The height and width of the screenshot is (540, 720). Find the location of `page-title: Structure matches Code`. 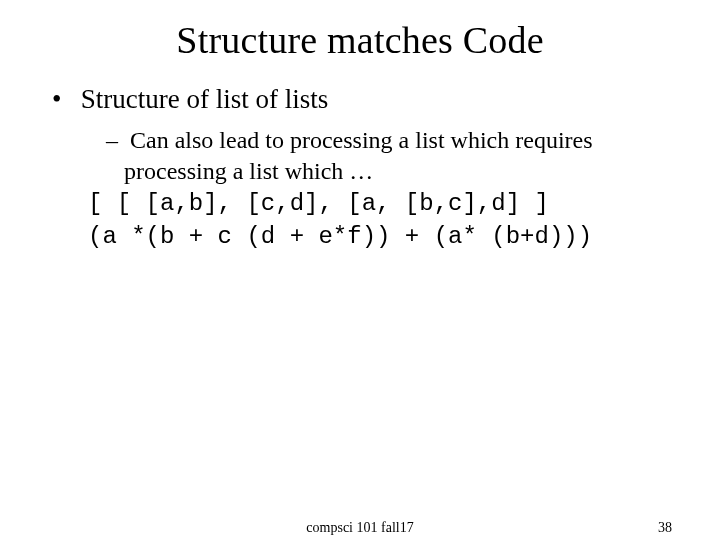

page-title: Structure matches Code is located at coordinates (360, 40).